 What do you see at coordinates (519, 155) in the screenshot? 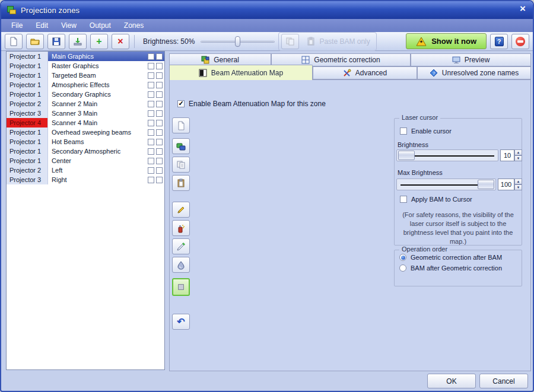
I see `cursor-brightness-spinner: ▲▼` at bounding box center [519, 155].